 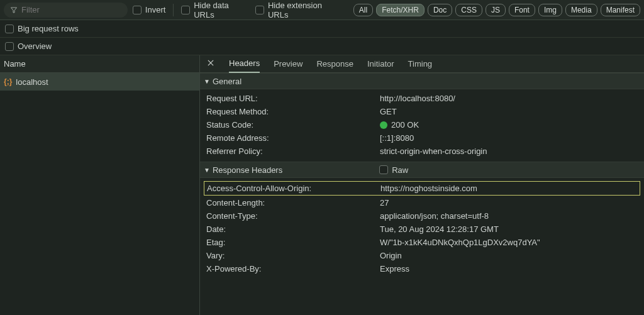 What do you see at coordinates (422, 202) in the screenshot?
I see `header-row: Content-Length:27` at bounding box center [422, 202].